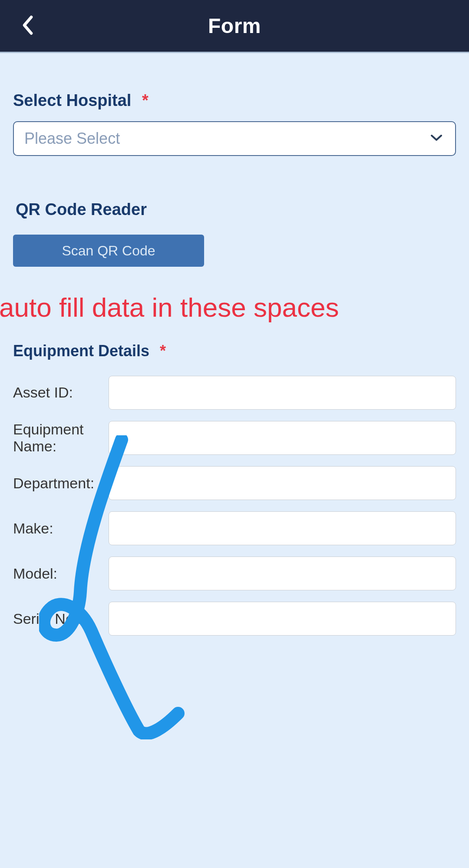 The width and height of the screenshot is (469, 868). What do you see at coordinates (72, 139) in the screenshot?
I see `hospital-select-placeholder: Please Select` at bounding box center [72, 139].